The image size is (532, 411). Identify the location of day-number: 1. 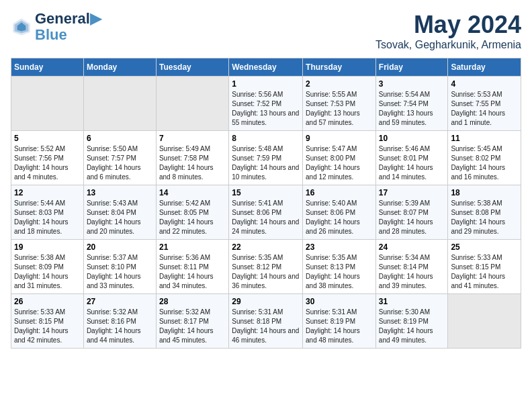
(266, 84).